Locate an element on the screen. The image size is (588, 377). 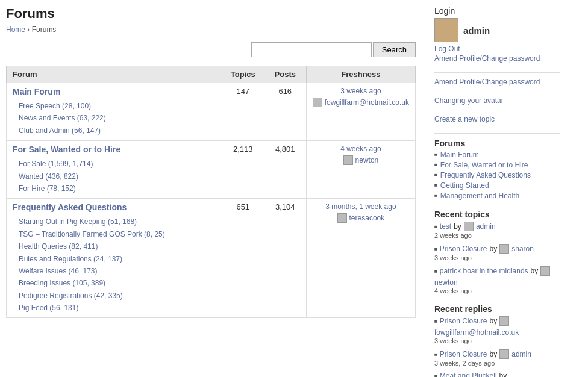
recent-reply-item: ■Meat and Pluckell by is located at coordinates (498, 375).